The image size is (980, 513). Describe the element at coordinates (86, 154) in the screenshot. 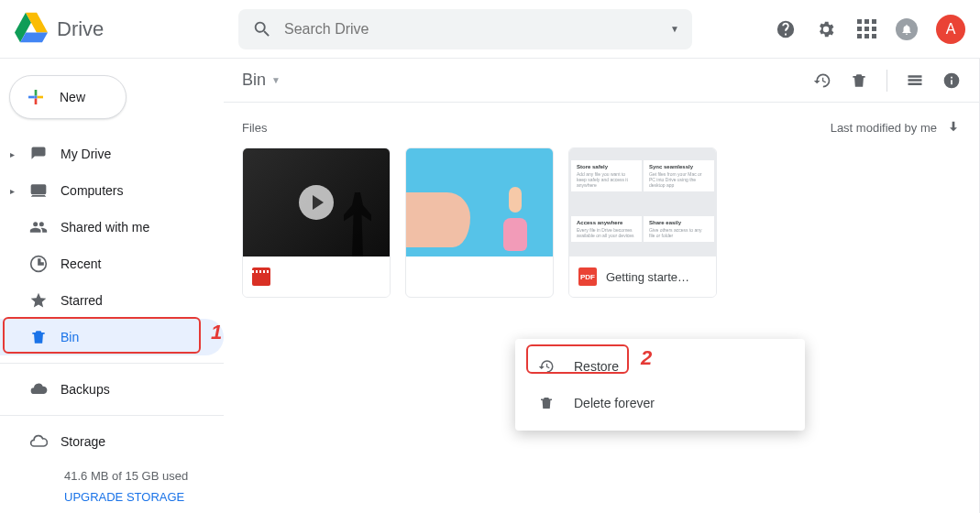

I see `sidebar-item-label: My Drive` at that location.